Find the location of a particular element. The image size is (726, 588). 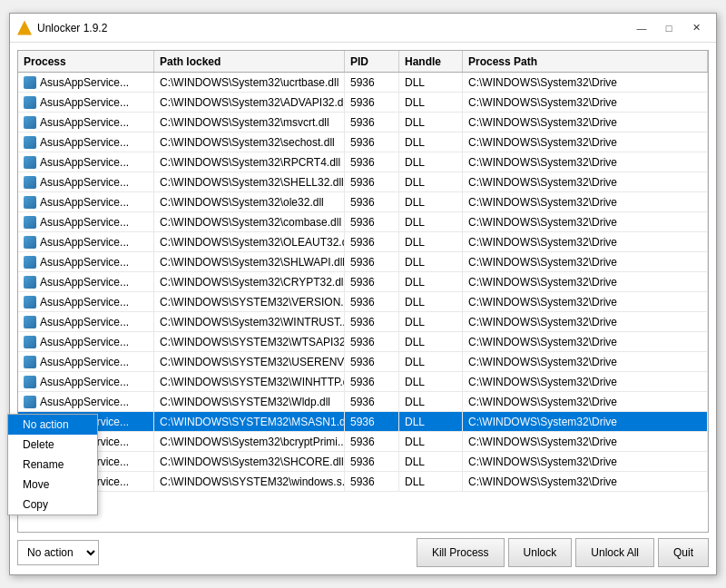

close-button: ✕ is located at coordinates (696, 28).